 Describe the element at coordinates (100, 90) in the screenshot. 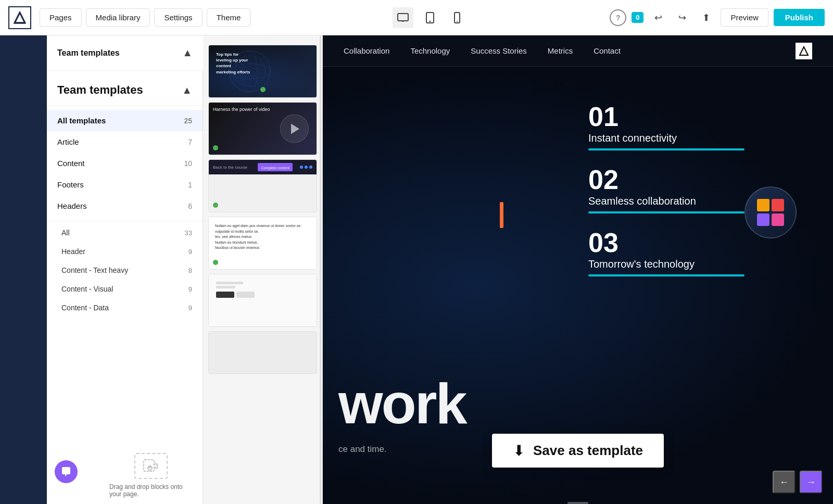

I see `templates-panel-title: Team templates` at that location.